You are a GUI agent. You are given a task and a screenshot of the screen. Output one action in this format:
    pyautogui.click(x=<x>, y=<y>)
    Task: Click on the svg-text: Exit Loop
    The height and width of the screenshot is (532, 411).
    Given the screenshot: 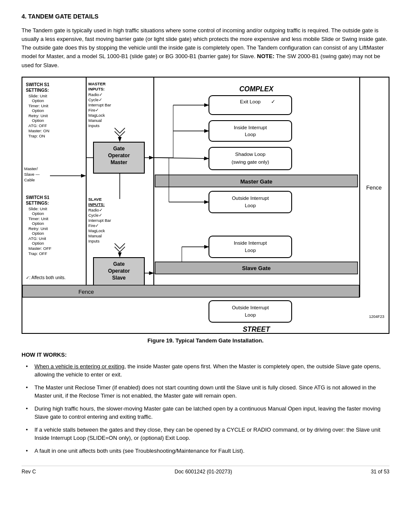 What is the action you would take?
    pyautogui.click(x=250, y=102)
    